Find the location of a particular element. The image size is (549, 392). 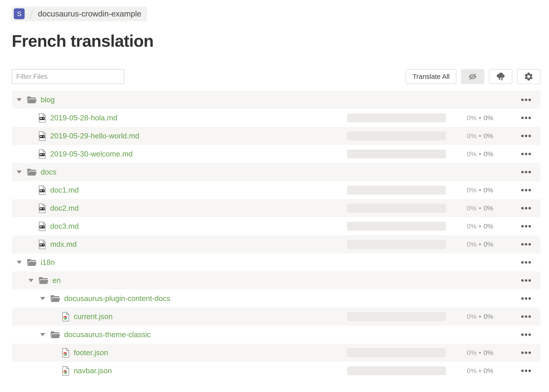

filter-files-input is located at coordinates (68, 77).